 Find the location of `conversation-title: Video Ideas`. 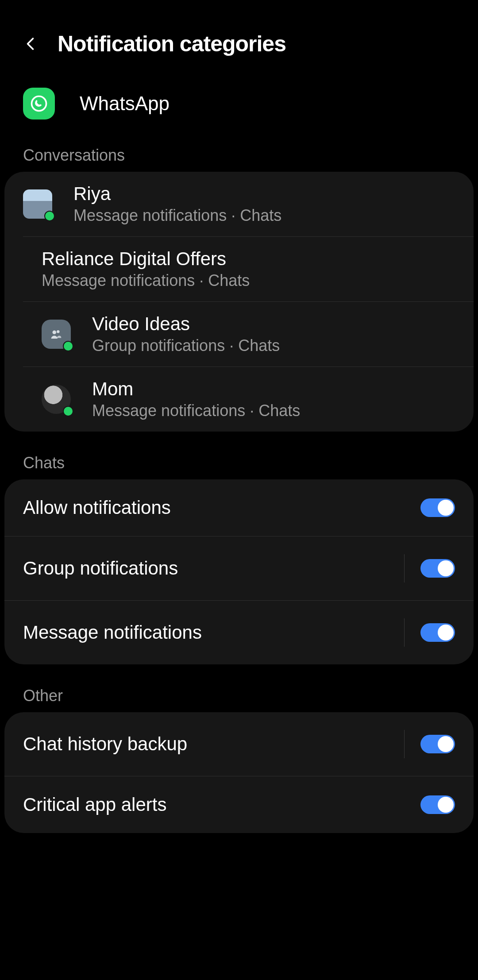

conversation-title: Video Ideas is located at coordinates (186, 324).